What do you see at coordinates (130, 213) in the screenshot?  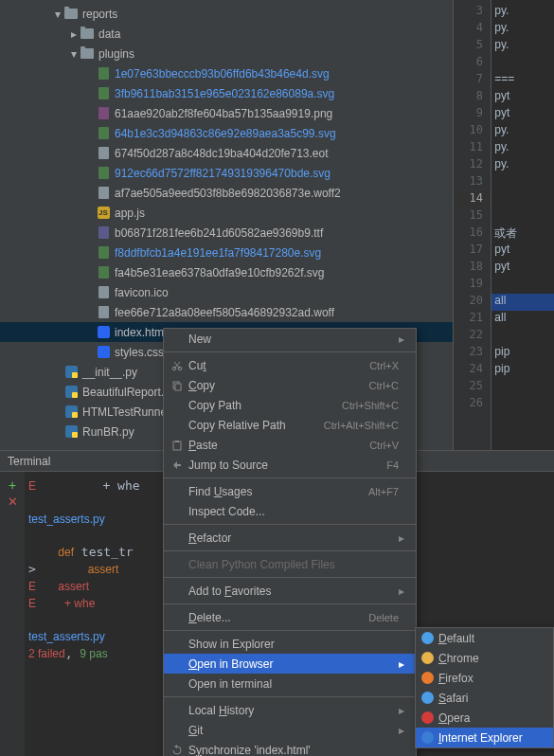 I see `tree-label: app.js` at bounding box center [130, 213].